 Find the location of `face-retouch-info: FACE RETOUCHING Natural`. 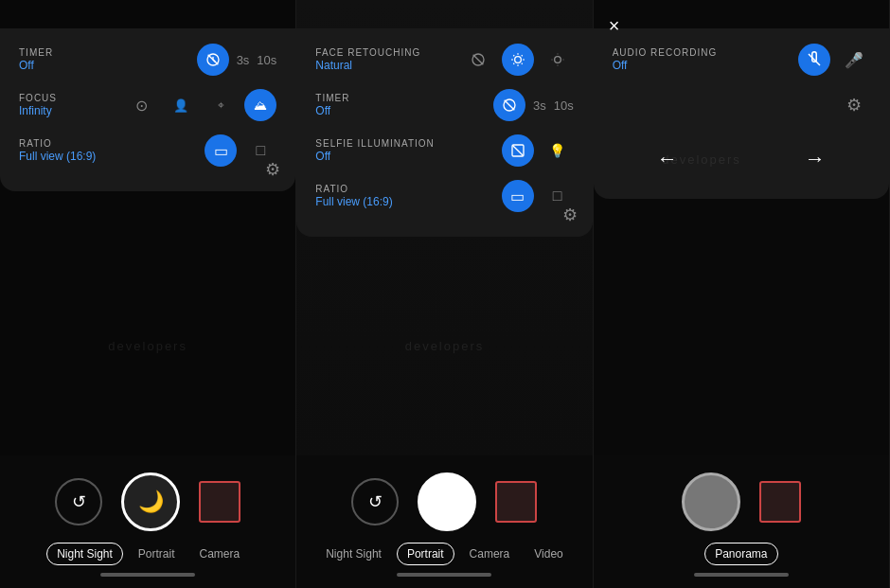

face-retouch-info: FACE RETOUCHING Natural is located at coordinates (388, 60).